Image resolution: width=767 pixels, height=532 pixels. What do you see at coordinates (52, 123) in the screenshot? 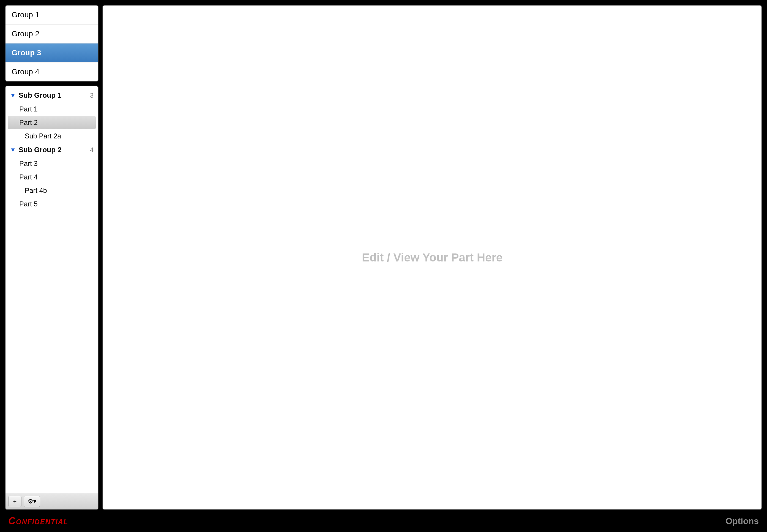
I see `tree-item-part2: Part 2` at bounding box center [52, 123].